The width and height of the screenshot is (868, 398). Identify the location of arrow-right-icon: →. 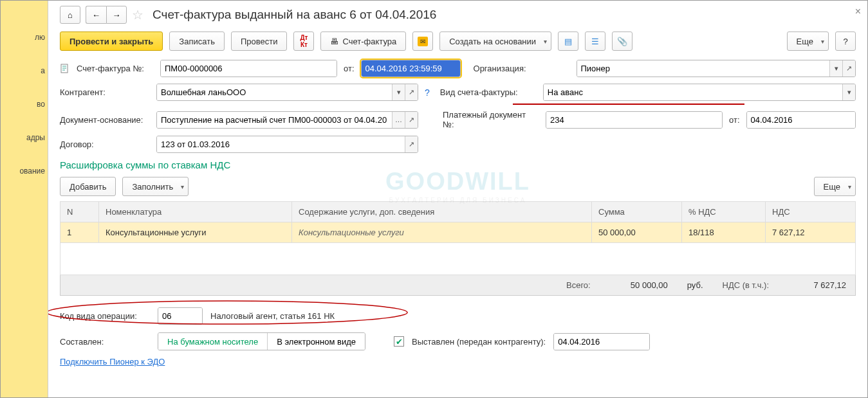
(117, 15).